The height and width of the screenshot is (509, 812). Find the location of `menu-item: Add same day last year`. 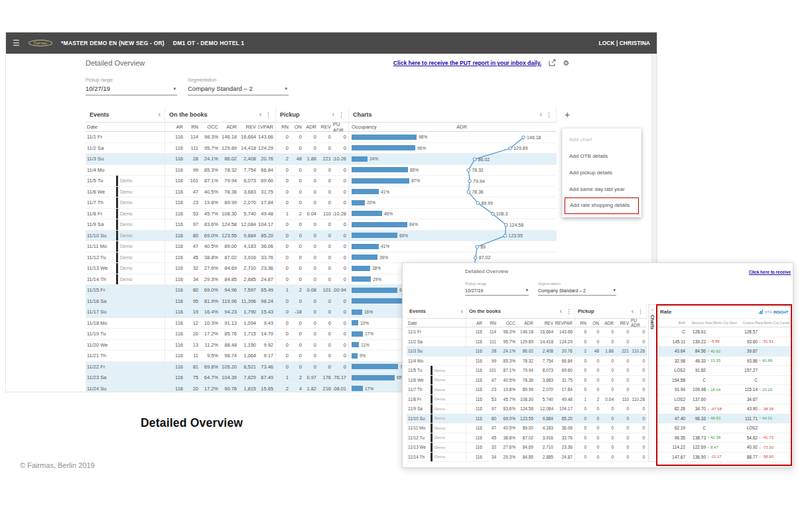

menu-item: Add same day last year is located at coordinates (602, 190).